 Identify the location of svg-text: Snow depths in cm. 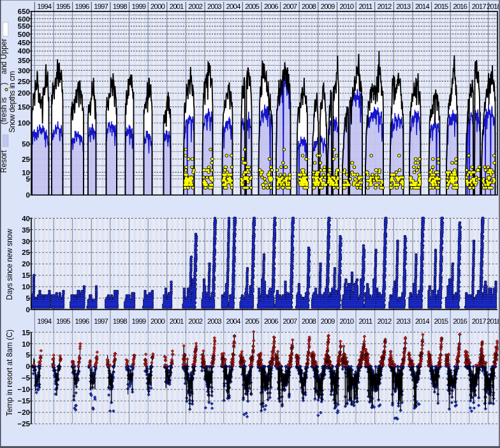
(12, 102).